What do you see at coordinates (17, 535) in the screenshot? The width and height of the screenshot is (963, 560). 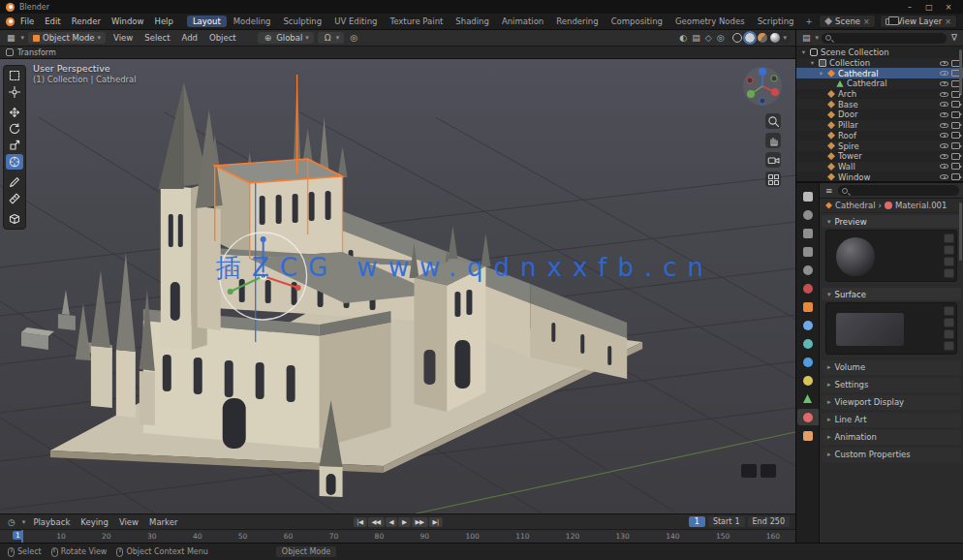 I see `playhead-frame-badge: 1` at bounding box center [17, 535].